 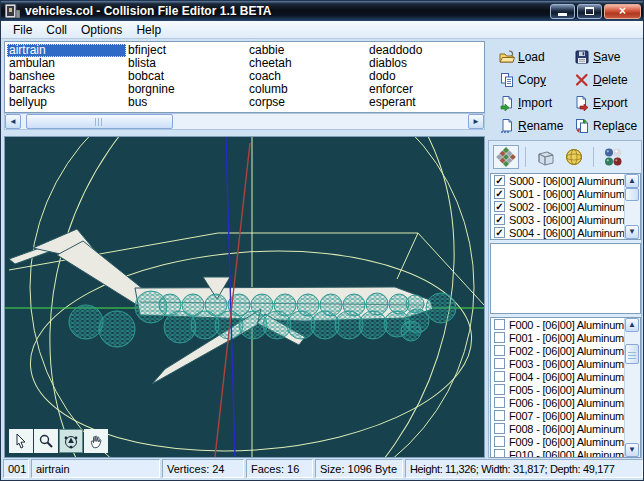 I want to click on rename-label: Rename, so click(x=540, y=126).